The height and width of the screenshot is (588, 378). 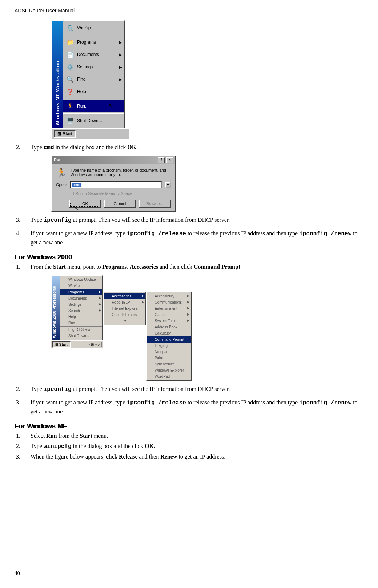 What do you see at coordinates (113, 184) in the screenshot?
I see `screenshot-run-dialog: Run ? × 🏃 Type the name of a program, fo…` at bounding box center [113, 184].